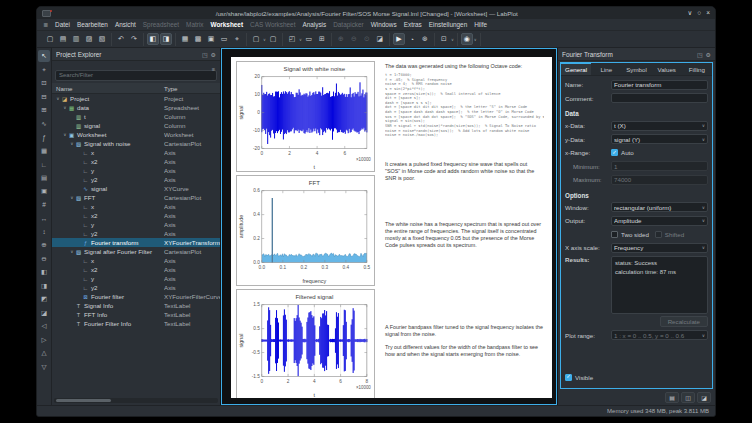  Describe the element at coordinates (136, 162) in the screenshot. I see `tree-item-x2: ∟x2Axis` at that location.